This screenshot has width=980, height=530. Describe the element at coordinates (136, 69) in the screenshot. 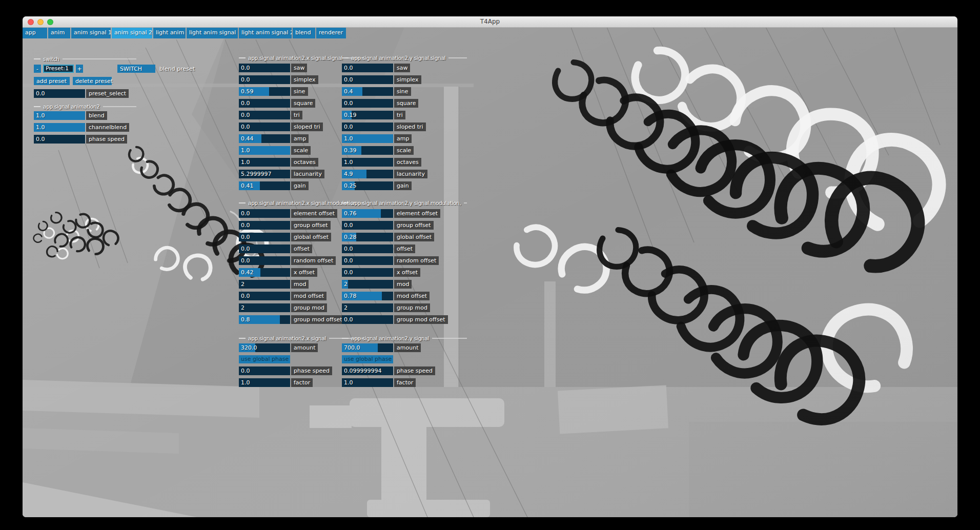

I see `switch-button: SWITCH` at that location.